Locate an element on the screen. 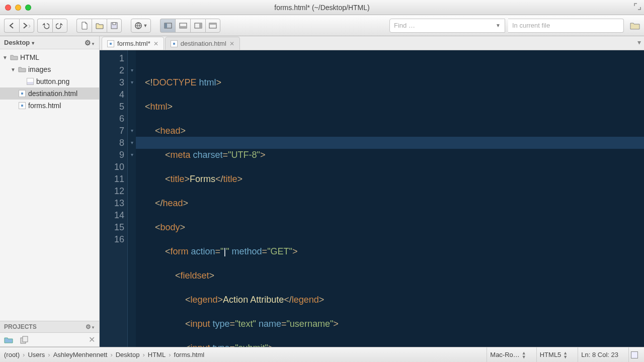 The width and height of the screenshot is (644, 362). tab-forms: forms.html* ✕ is located at coordinates (133, 43).